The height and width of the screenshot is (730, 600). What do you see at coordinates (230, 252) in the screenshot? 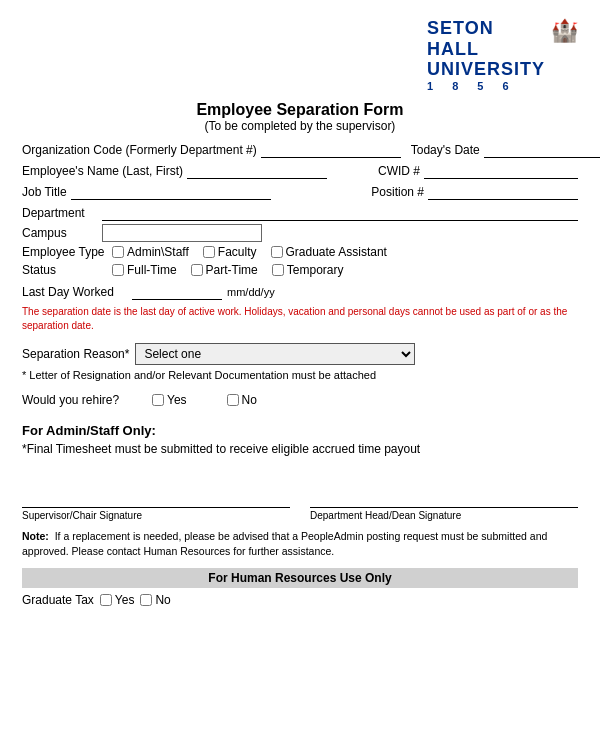
I see `faculty-option: Faculty` at bounding box center [230, 252].